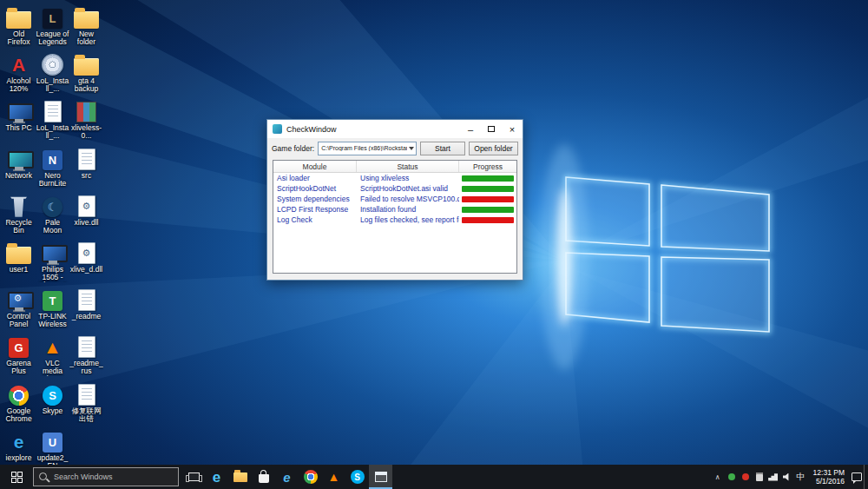 This screenshot has width=868, height=489. Describe the element at coordinates (87, 263) in the screenshot. I see `desktop-icon: ⚙xlive_d.dll` at that location.